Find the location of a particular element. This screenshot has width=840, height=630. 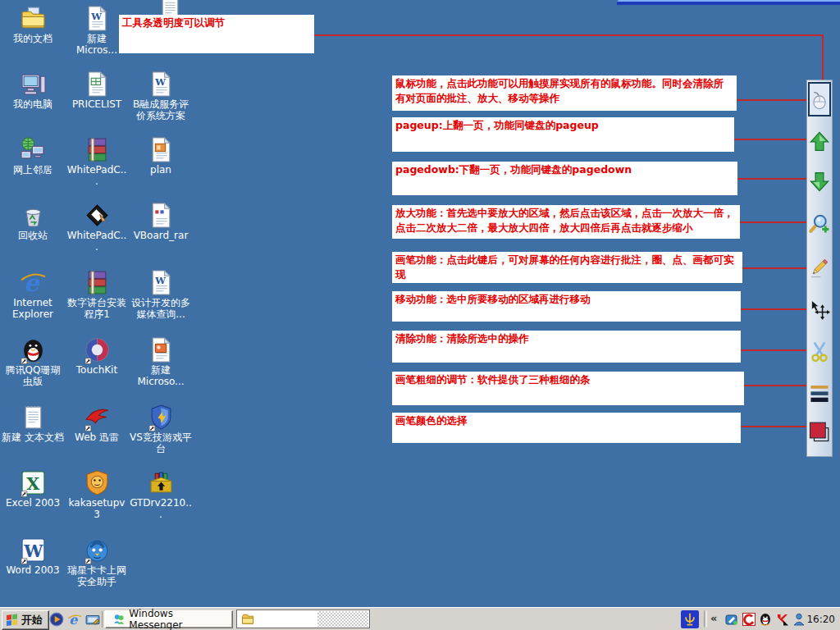

connector-line-pen-function is located at coordinates (774, 268).